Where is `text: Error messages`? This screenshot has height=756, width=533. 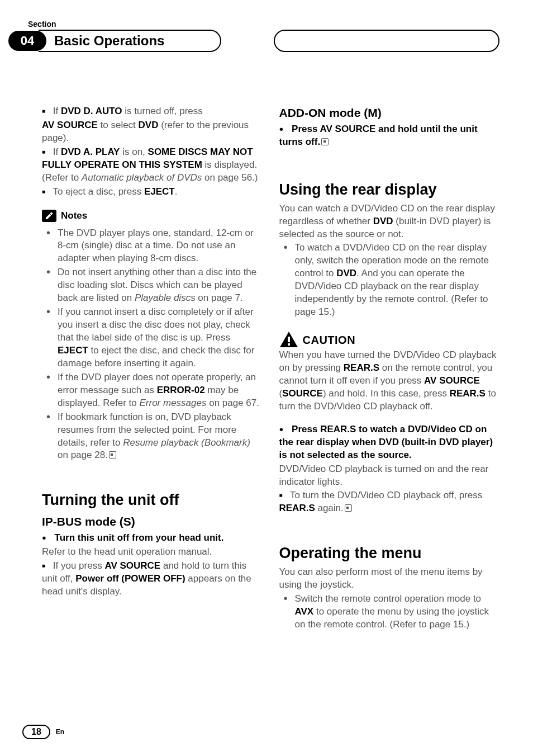 text: Error messages is located at coordinates (173, 403).